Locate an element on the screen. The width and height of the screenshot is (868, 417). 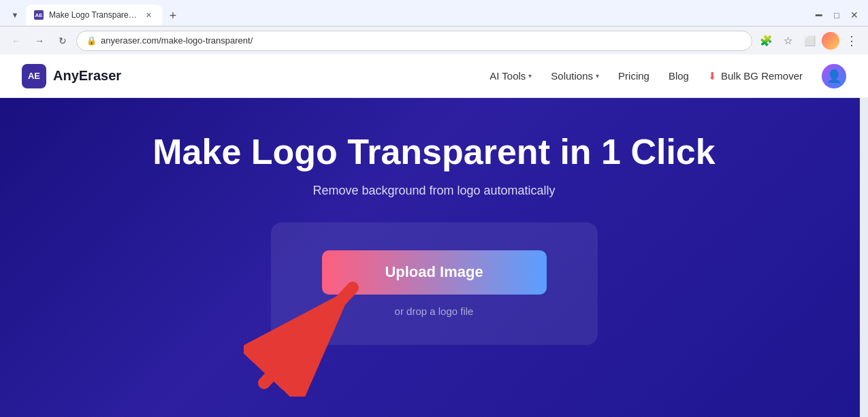
forward-button: → is located at coordinates (39, 41).